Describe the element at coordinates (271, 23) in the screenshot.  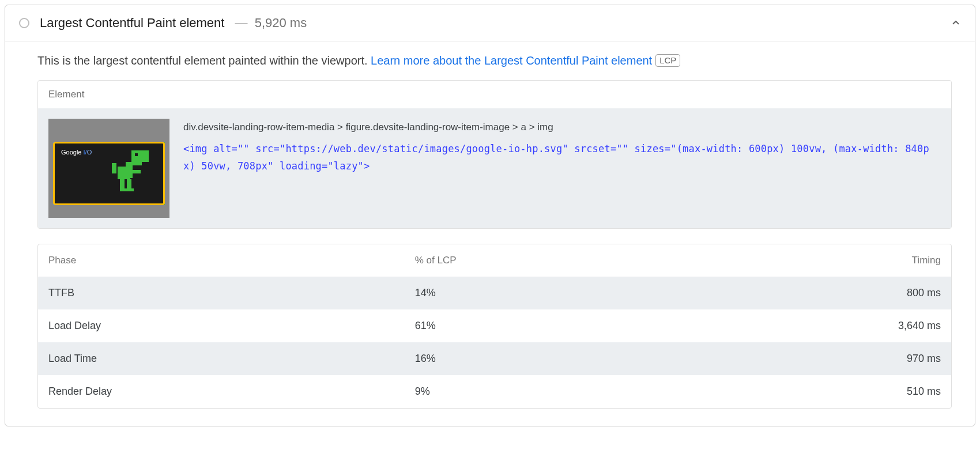
I see `audit-display-value: — 5,920 ms` at that location.